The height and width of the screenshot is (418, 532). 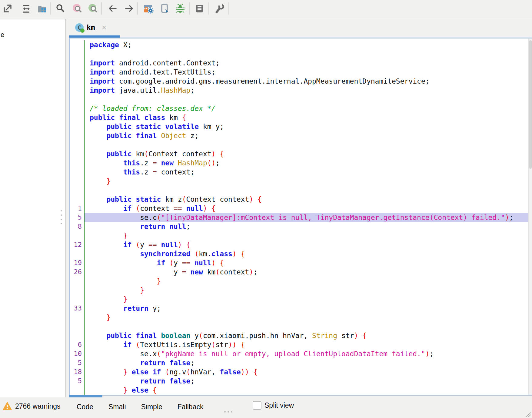 What do you see at coordinates (299, 63) in the screenshot?
I see `code-line: import android.content.Context;` at bounding box center [299, 63].